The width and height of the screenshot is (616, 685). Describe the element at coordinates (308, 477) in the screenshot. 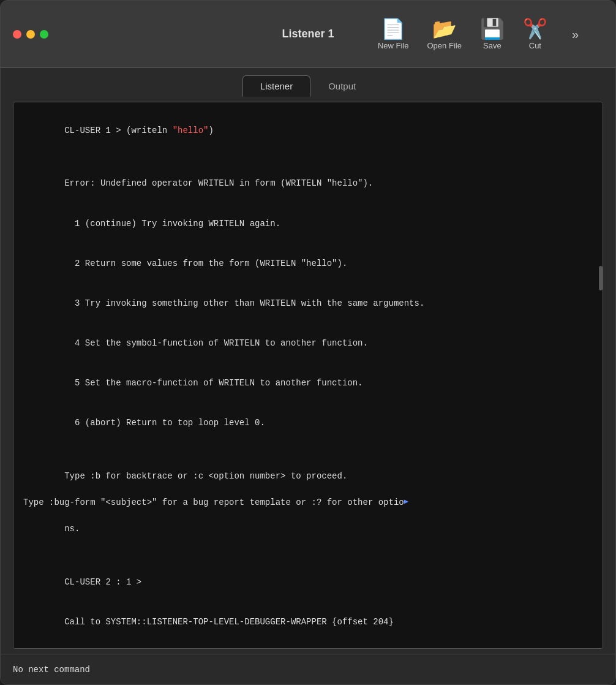

I see `info-1: Type :b for backtrace or :c <option numb…` at that location.